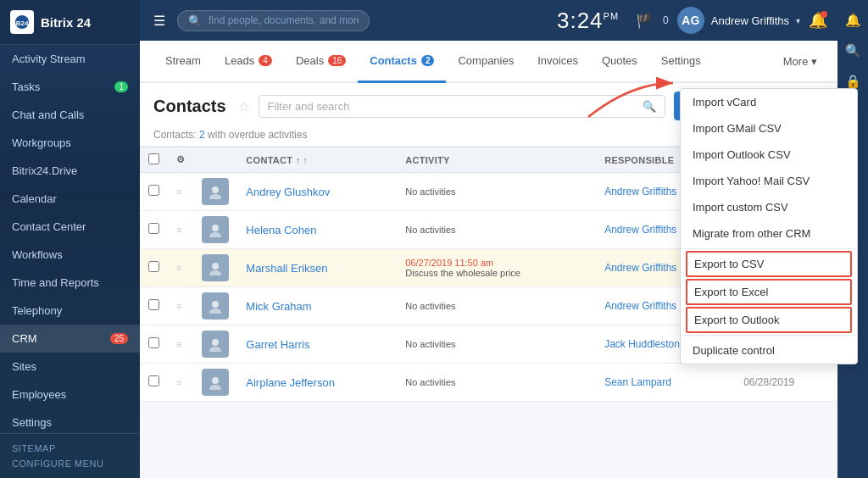  I want to click on overdue-count: 2, so click(202, 135).